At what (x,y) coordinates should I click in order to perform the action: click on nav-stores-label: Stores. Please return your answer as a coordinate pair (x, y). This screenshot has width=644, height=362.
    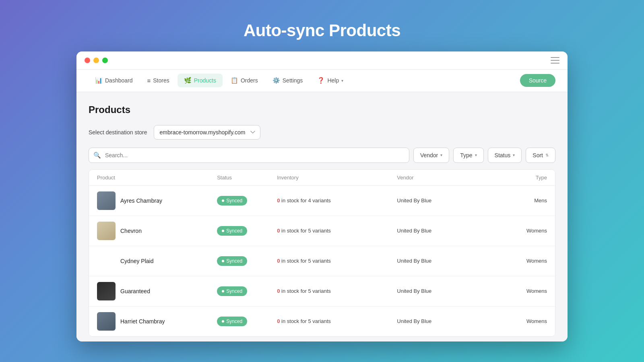
    Looking at the image, I should click on (161, 80).